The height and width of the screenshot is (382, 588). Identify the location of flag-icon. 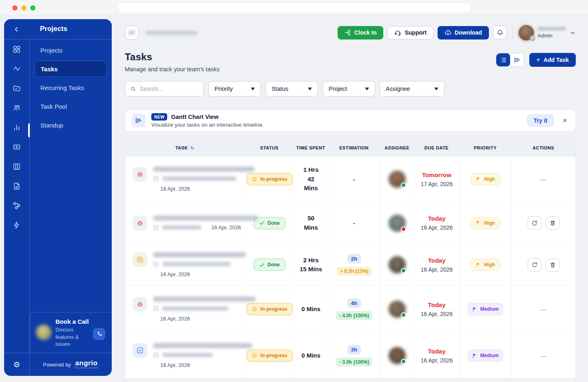
(479, 223).